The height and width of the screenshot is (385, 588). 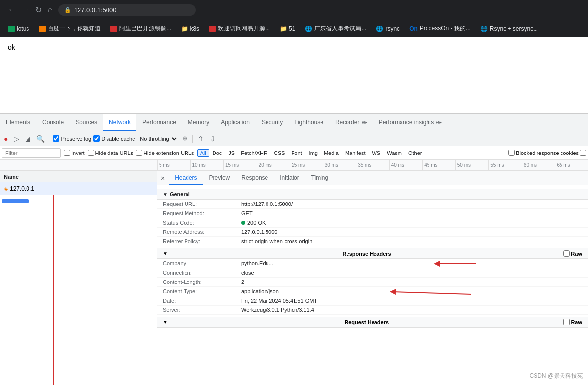 What do you see at coordinates (311, 153) in the screenshot?
I see `filter-type-buttons: All Doc JS Fetch/XHR CSS Font Img Media …` at bounding box center [311, 153].